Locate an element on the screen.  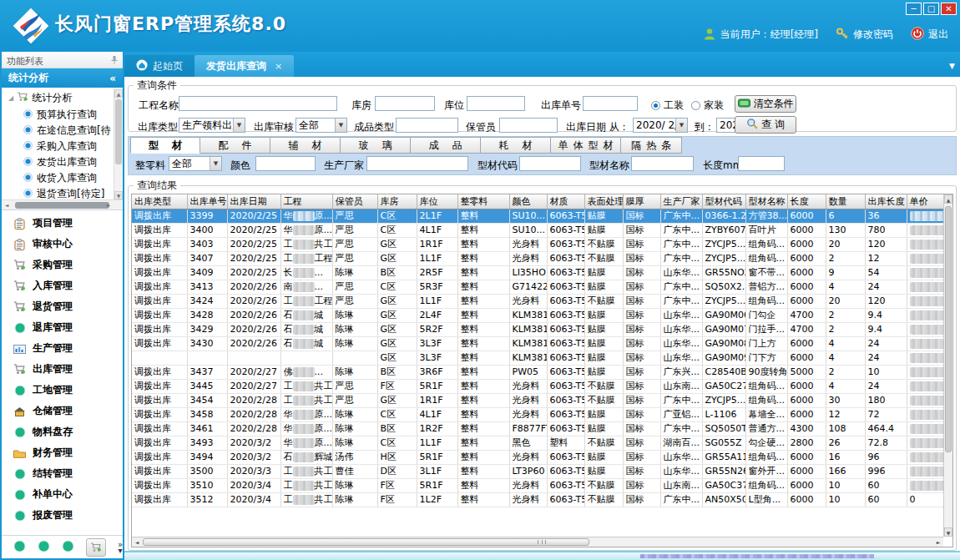
table-row: 调拨出库34242020/2/26工工程严思G区1L1F整料光身料6063-T5… is located at coordinates (538, 300).